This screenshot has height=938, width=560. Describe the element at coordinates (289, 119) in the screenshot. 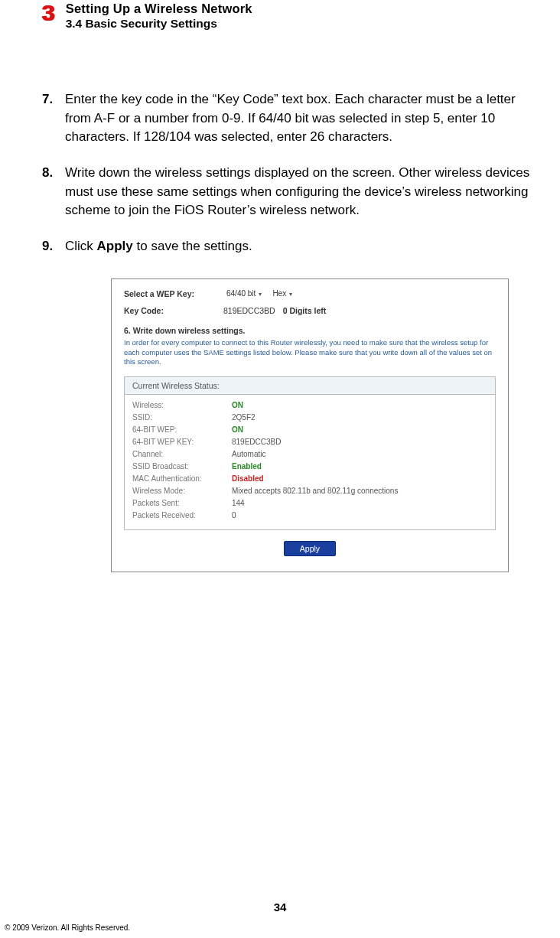

I see `step-7: 7. Enter the key code in the “Key Code” …` at that location.